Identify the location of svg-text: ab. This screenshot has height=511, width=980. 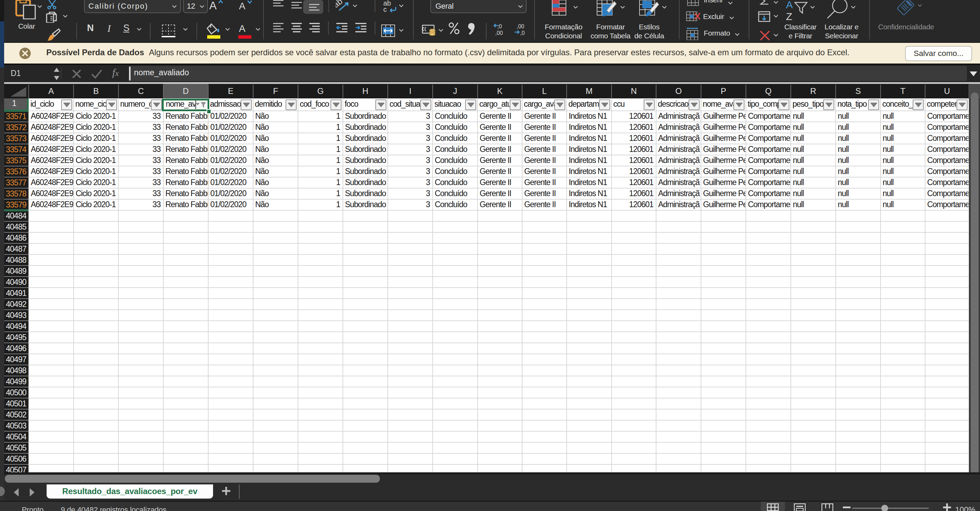
(340, 5).